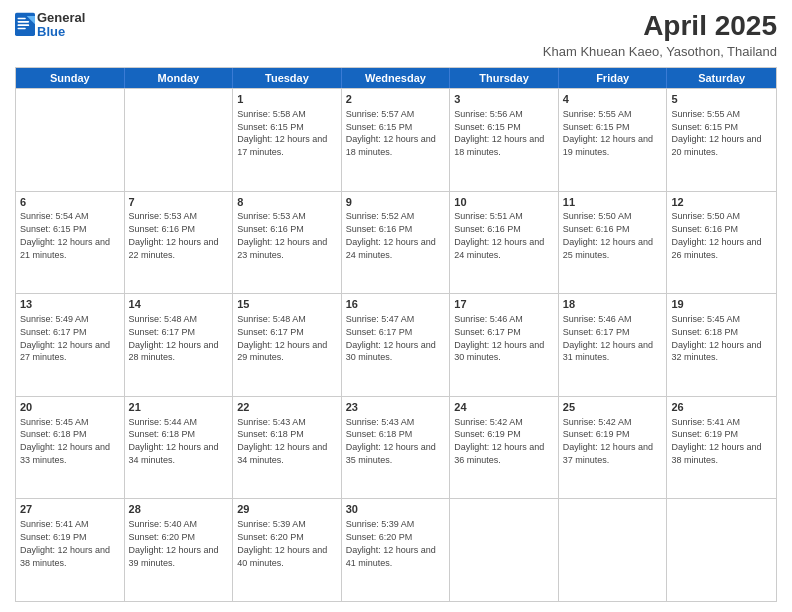 Image resolution: width=792 pixels, height=612 pixels. What do you see at coordinates (50, 25) in the screenshot?
I see `logo: General Blue` at bounding box center [50, 25].